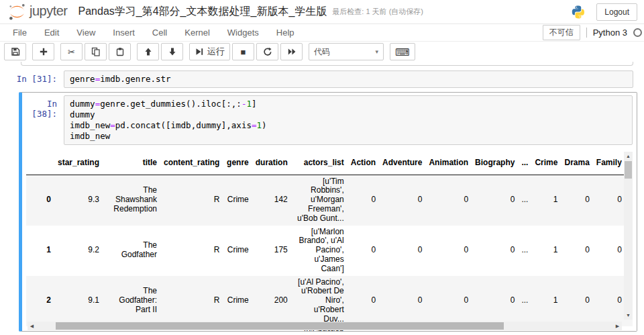 The image size is (644, 335). Describe the element at coordinates (525, 163) in the screenshot. I see `column-header: ...` at that location.